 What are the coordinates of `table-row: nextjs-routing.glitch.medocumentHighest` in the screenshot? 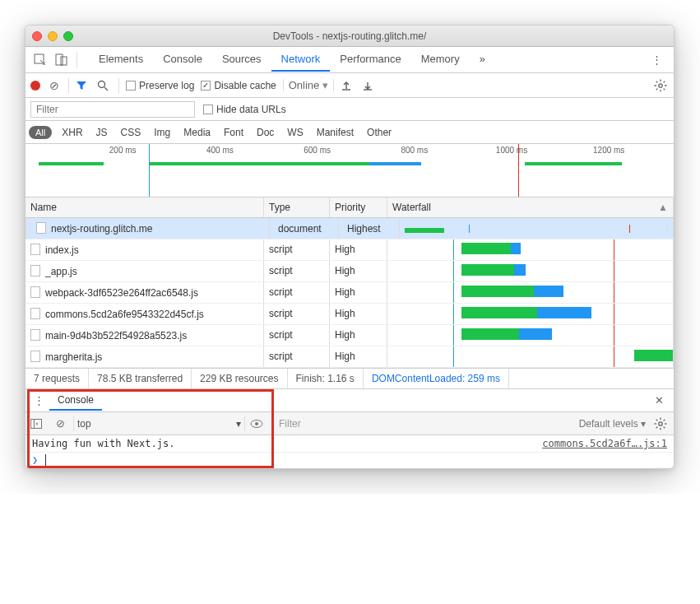 It's located at (350, 229).